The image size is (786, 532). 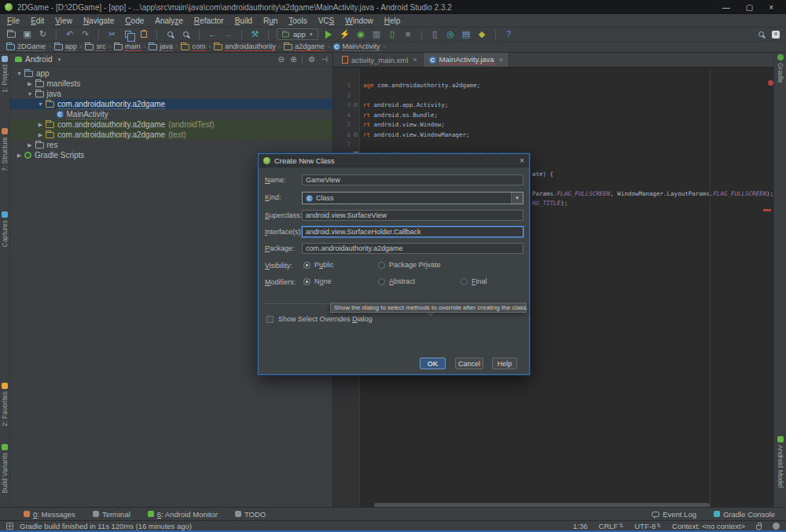 I want to click on status-crlf: CRLF⇅, so click(x=612, y=526).